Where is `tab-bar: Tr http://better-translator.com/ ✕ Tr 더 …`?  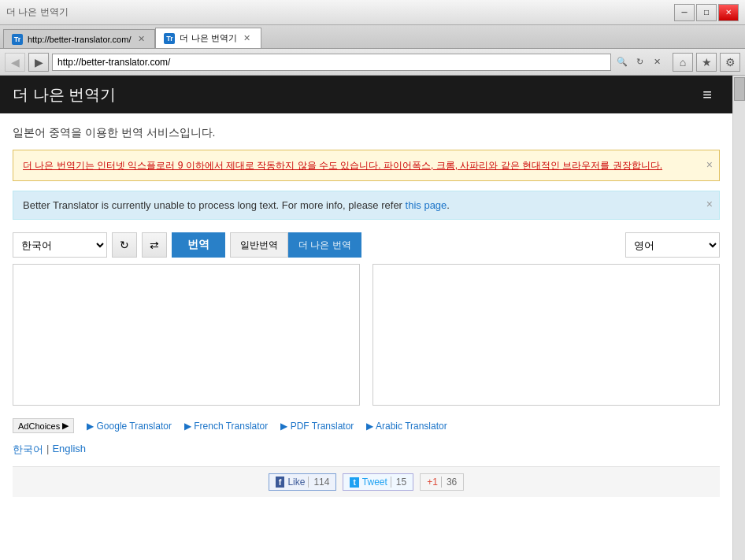
tab-bar: Tr http://better-translator.com/ ✕ Tr 더 … is located at coordinates (372, 37).